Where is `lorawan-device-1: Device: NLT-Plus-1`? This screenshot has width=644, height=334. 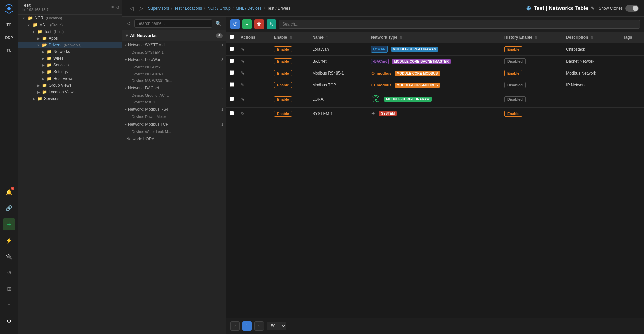 lorawan-device-1: Device: NLT-Plus-1 is located at coordinates (174, 74).